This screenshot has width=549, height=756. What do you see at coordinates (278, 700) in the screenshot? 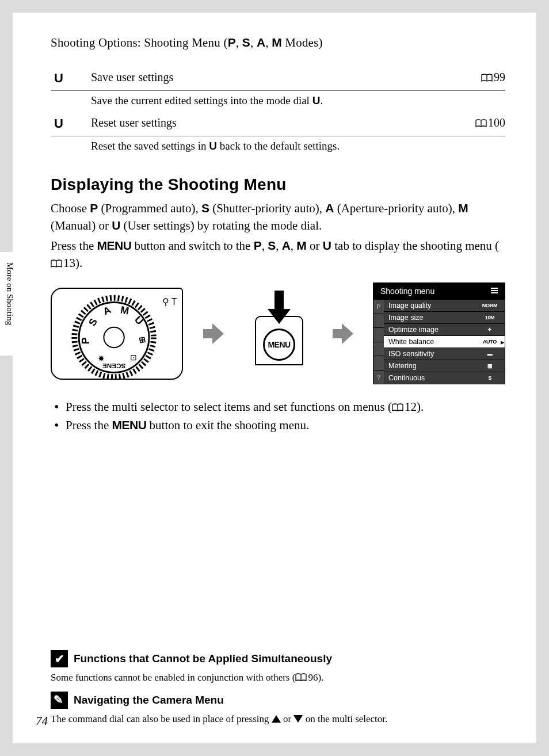
I see `footnote-heading-2: Navigating the Camera Menu` at bounding box center [278, 700].